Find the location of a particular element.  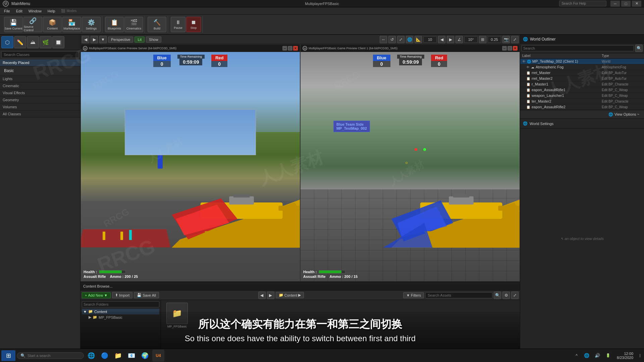

import-button: ⬆ Import is located at coordinates (122, 295).